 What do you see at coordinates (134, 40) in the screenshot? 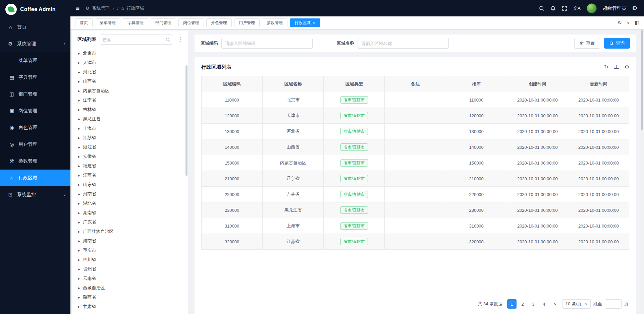
I see `tree-search-input` at bounding box center [134, 40].